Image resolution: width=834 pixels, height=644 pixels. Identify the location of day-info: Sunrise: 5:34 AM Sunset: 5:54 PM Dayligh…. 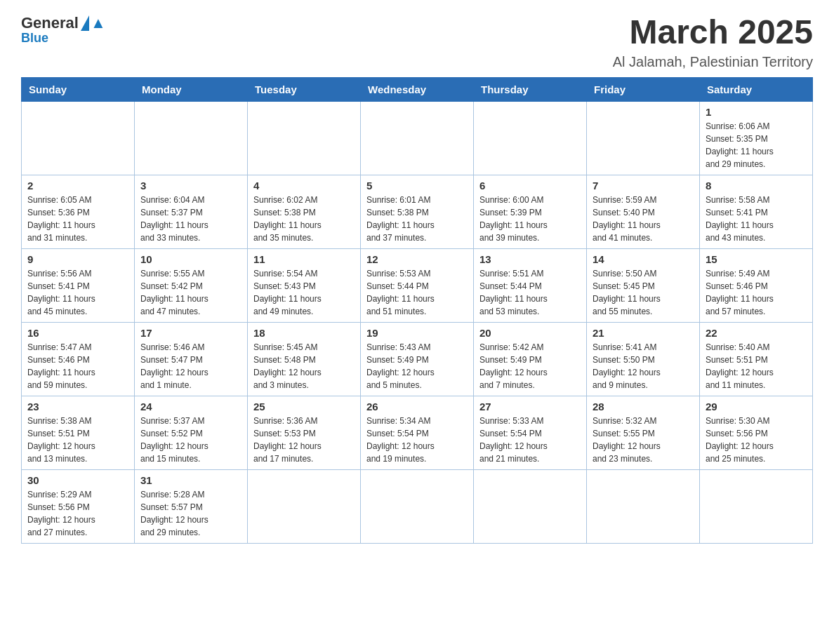
(417, 440).